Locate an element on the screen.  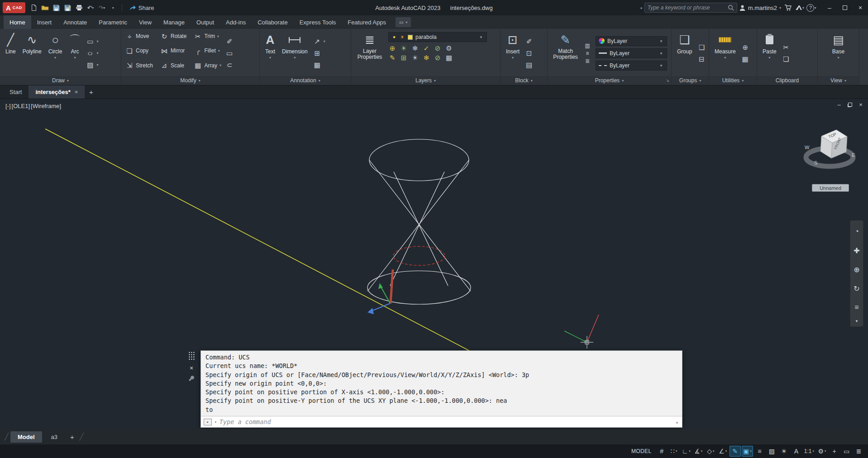
array-button: ▦ Array ▾ is located at coordinates (207, 66).